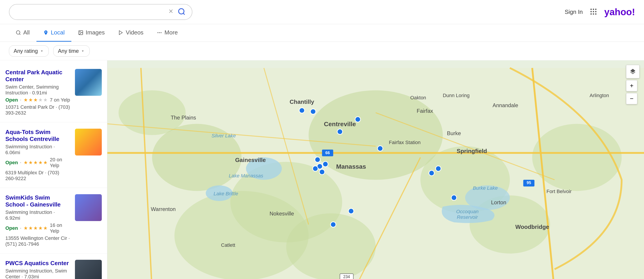 This screenshot has width=644, height=279. Describe the element at coordinates (90, 12) in the screenshot. I see `search-input: swim schools near me` at that location.